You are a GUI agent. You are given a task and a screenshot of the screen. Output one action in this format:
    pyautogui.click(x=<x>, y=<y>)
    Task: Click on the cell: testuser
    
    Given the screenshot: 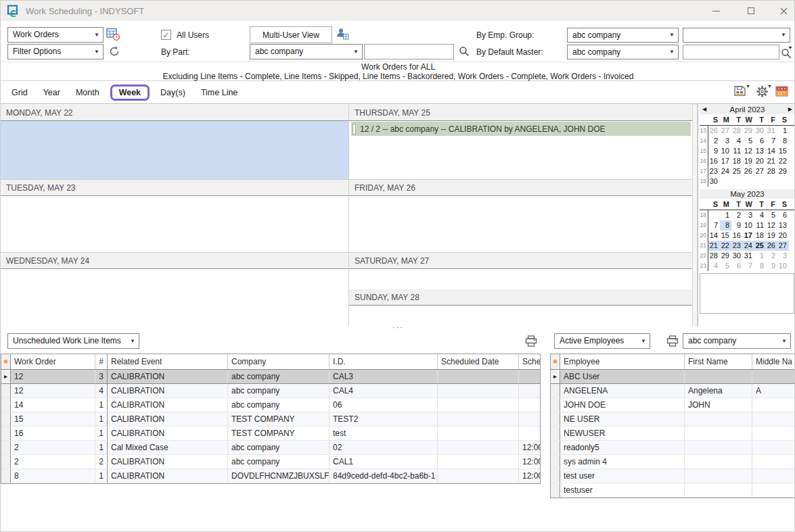 What is the action you would take?
    pyautogui.click(x=622, y=490)
    